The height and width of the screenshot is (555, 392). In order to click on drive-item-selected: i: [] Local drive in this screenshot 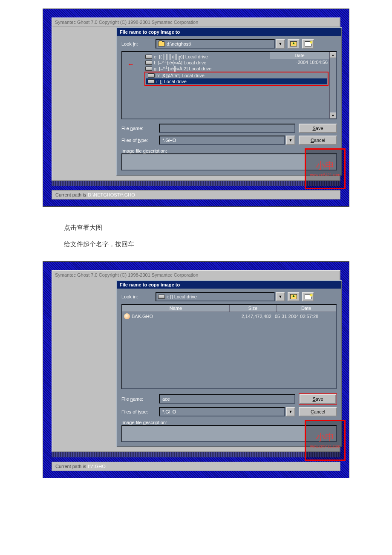, I will do `click(236, 81)`.